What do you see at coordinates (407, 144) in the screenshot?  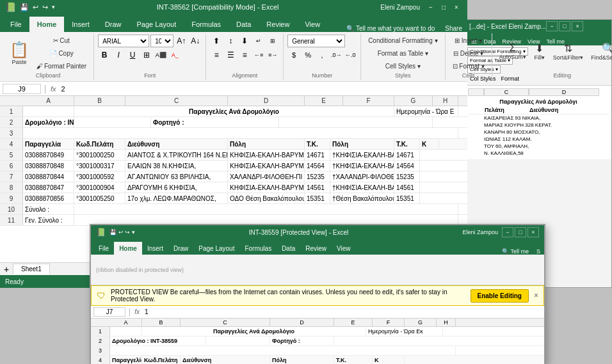 I see `header-g4: Τ.Κ.` at bounding box center [407, 144].